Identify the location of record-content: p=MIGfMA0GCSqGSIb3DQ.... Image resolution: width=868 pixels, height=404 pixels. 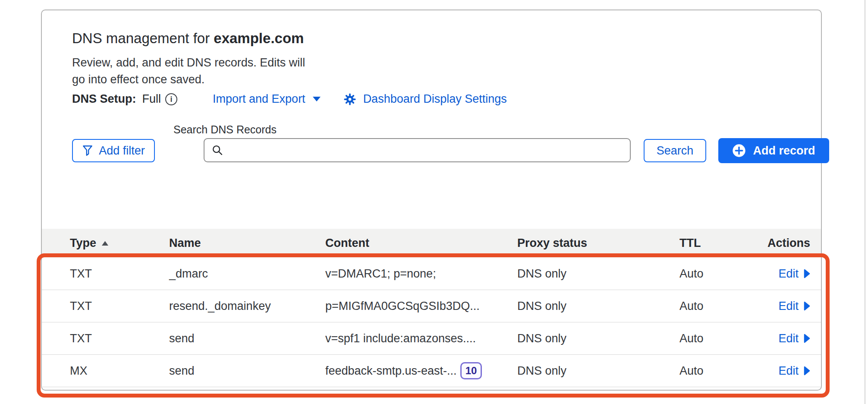
(421, 306).